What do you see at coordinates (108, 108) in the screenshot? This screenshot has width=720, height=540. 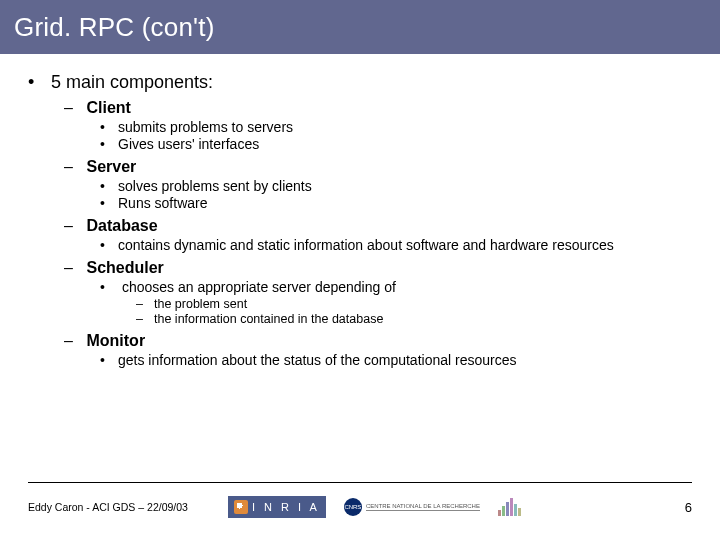 I see `component-name: Client` at bounding box center [108, 108].